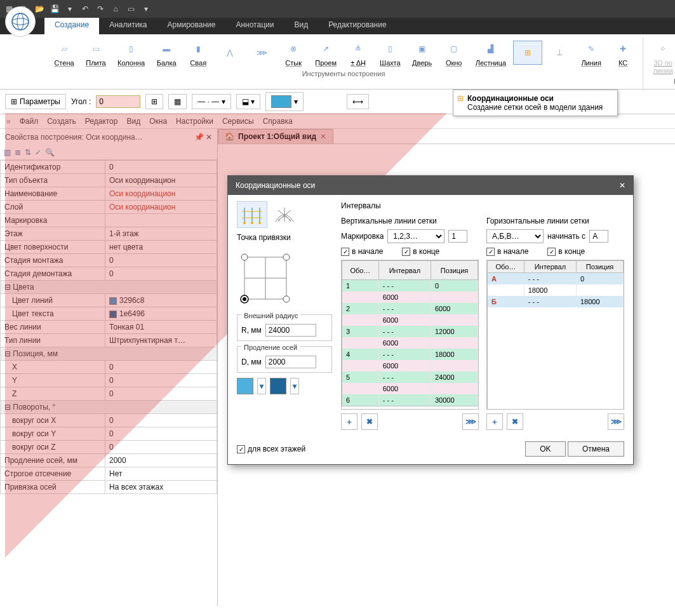 This screenshot has height=616, width=675. I want to click on grid-button: ⊞, so click(528, 53).